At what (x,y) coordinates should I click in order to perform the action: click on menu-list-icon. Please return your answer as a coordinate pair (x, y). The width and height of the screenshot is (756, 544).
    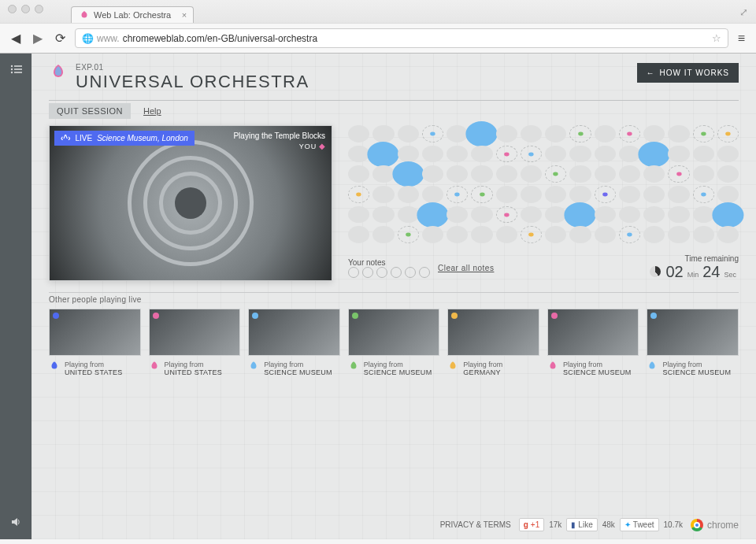
    Looking at the image, I should click on (16, 69).